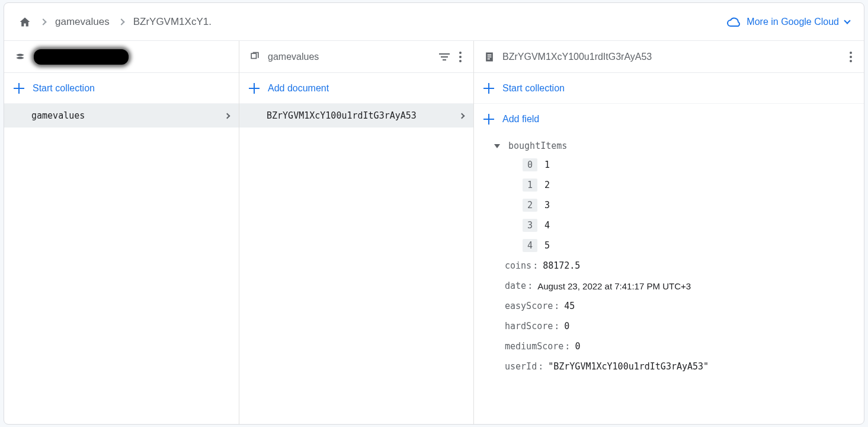 The width and height of the screenshot is (868, 427). Describe the element at coordinates (669, 266) in the screenshot. I see `field-row: coins:88172.5` at that location.